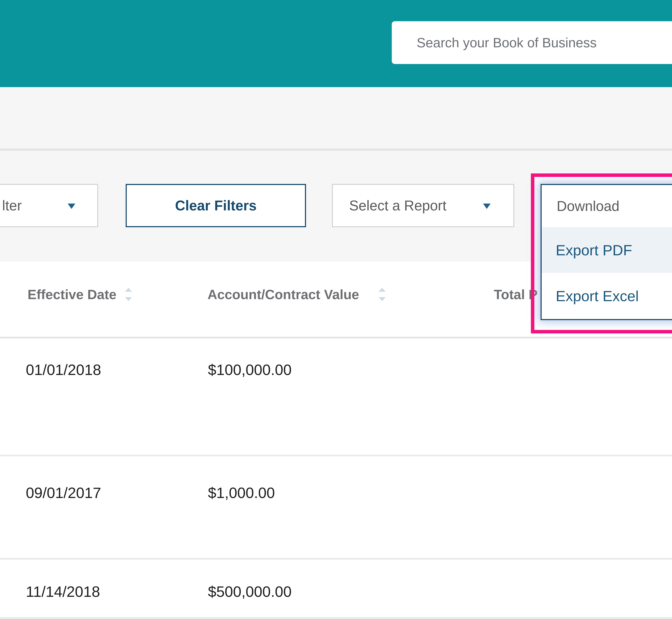  What do you see at coordinates (63, 592) in the screenshot?
I see `cell-effective-date: 11/14/2018` at bounding box center [63, 592].